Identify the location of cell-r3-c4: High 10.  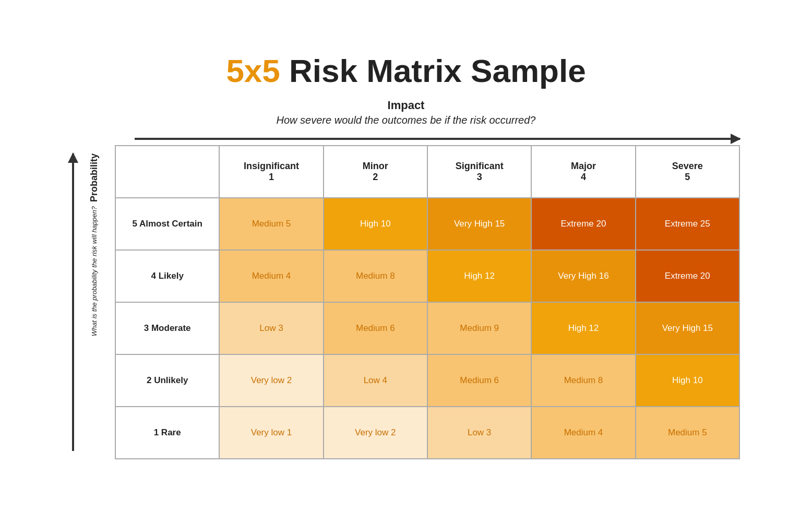
(688, 381).